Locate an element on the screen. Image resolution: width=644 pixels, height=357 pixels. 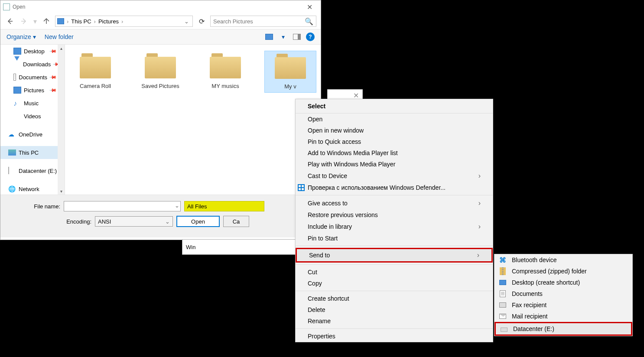
organize-menu: Organize ▾ is located at coordinates (21, 37).